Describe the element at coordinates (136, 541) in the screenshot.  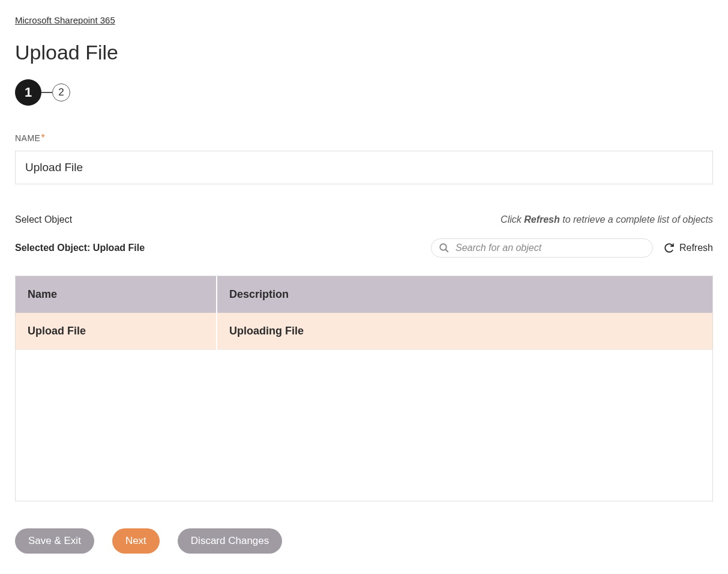
I see `next-button: Next` at that location.